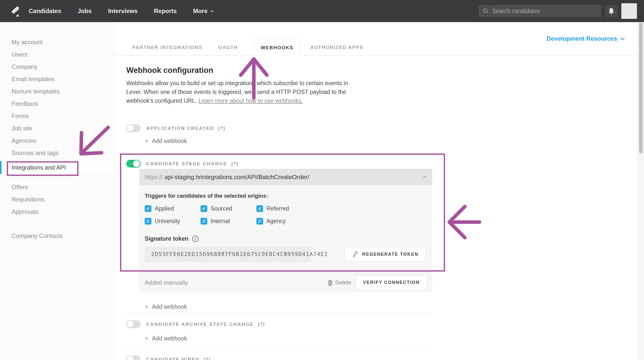 The width and height of the screenshot is (644, 360). What do you see at coordinates (228, 47) in the screenshot?
I see `tab-oauth: OAUTH` at bounding box center [228, 47].